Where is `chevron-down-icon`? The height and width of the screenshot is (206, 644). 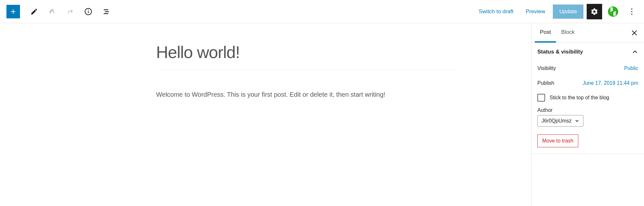 chevron-down-icon is located at coordinates (577, 121).